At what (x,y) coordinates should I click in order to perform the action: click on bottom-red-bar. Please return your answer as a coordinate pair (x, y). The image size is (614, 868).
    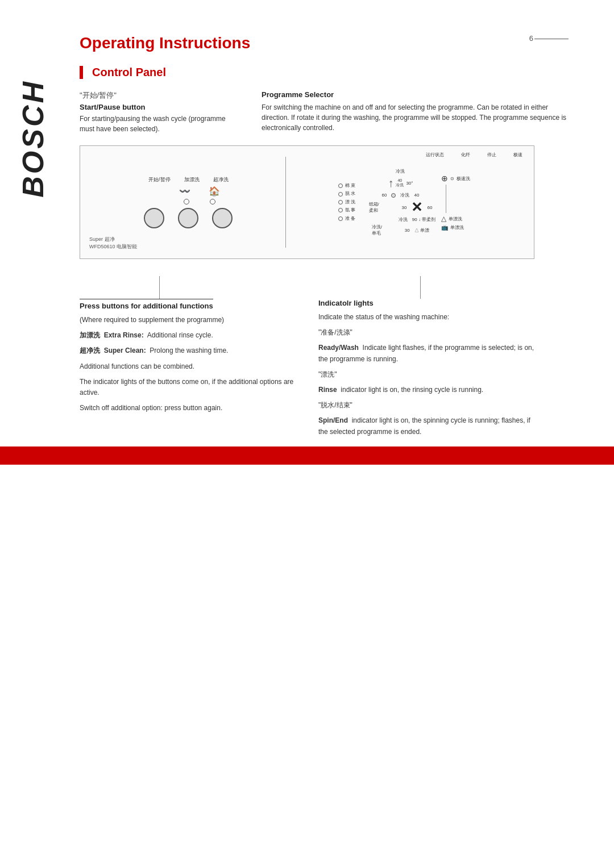
    Looking at the image, I should click on (307, 456).